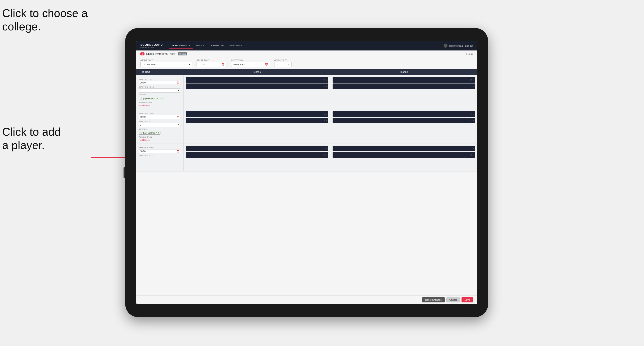  I want to click on group-left-2: STARTING TIME: 10:10 ⏰ STARTING HOLE: 1 …, so click(160, 126).